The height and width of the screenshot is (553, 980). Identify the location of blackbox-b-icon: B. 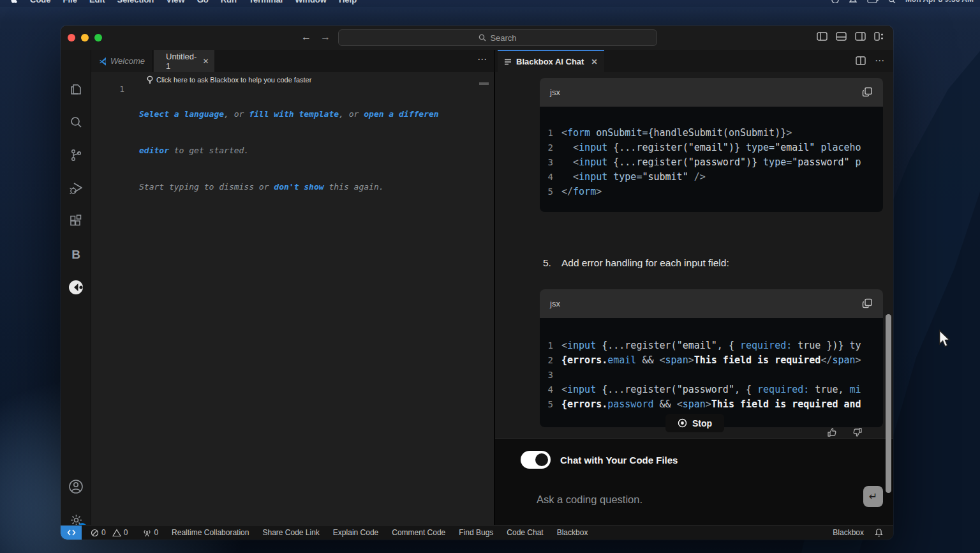
(76, 255).